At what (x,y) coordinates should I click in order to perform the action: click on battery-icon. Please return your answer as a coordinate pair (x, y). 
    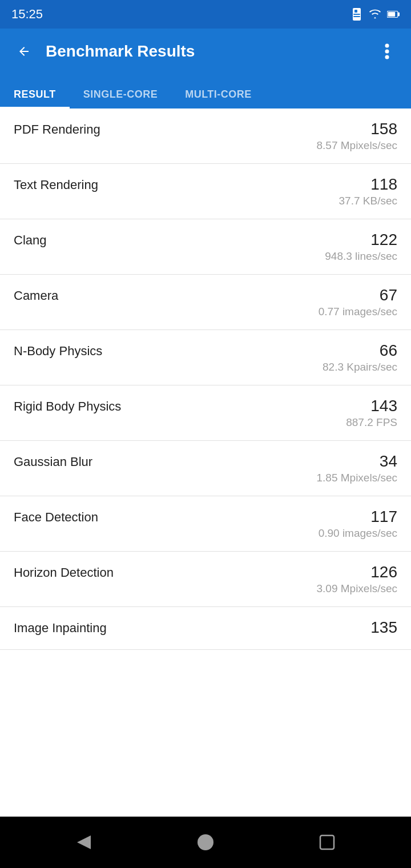
    Looking at the image, I should click on (393, 14).